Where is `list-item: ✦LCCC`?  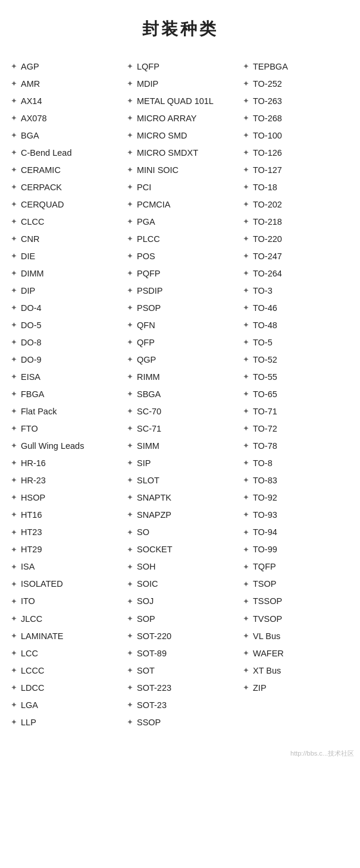 list-item: ✦LCCC is located at coordinates (64, 671).